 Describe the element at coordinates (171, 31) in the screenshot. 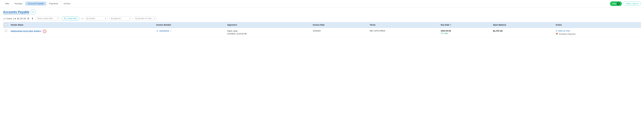

I see `invoice-check-icon: ✓` at that location.